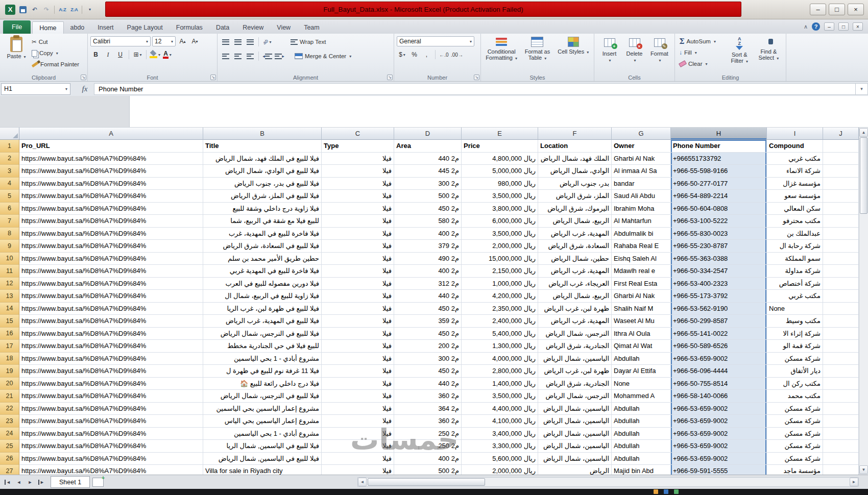 This screenshot has height=495, width=868. What do you see at coordinates (111, 196) in the screenshot?
I see `cell-A5: https://www.bayut.sa/%D8%A7%D9%84%` at bounding box center [111, 196].